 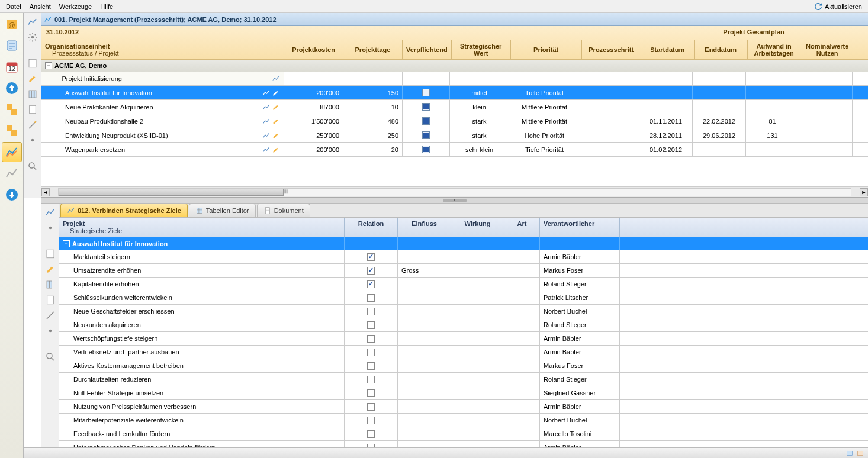 What do you see at coordinates (464, 393) in the screenshot?
I see `bottom-row: Null-Fehler-Strategie umsetzen Siegfried…` at bounding box center [464, 393].